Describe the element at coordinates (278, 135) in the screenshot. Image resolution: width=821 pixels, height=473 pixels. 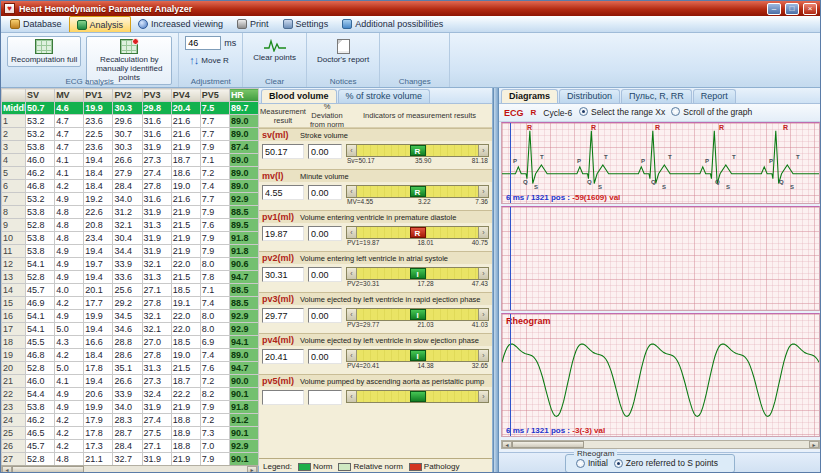
I see `param-sv-ml-label: sv(ml)` at that location.